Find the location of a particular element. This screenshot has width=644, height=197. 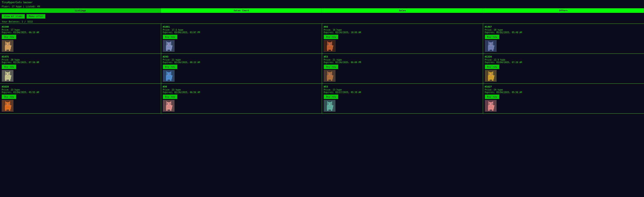

floor-info-text: Floor: 17 hype | Listed: 49 is located at coordinates (21, 6).